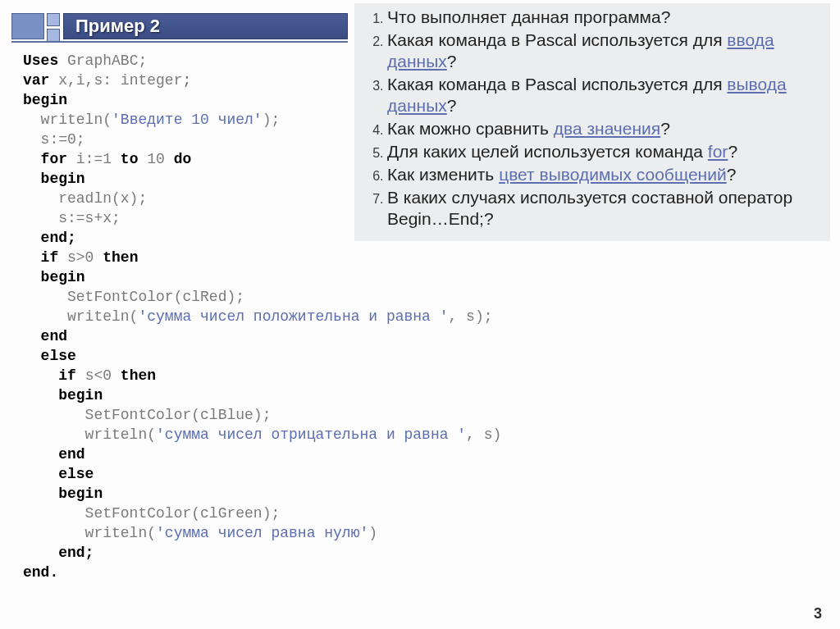 The height and width of the screenshot is (629, 840). Describe the element at coordinates (183, 159) in the screenshot. I see `code-kw: do` at that location.